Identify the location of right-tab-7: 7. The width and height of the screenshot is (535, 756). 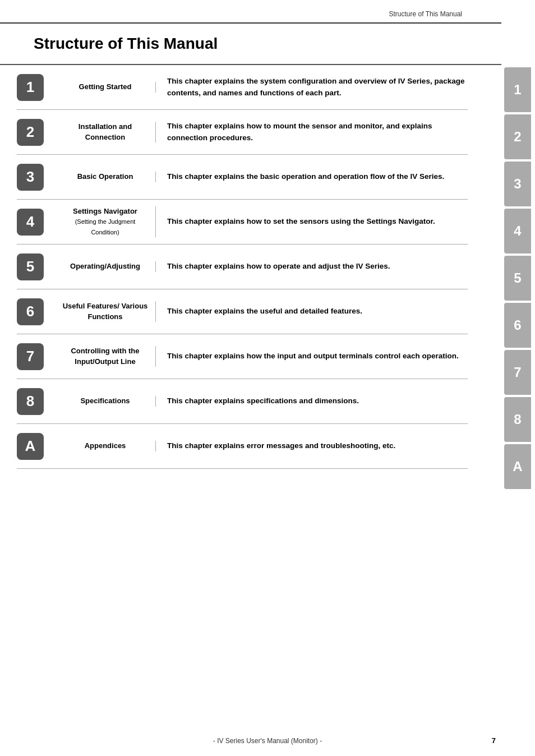
(518, 372).